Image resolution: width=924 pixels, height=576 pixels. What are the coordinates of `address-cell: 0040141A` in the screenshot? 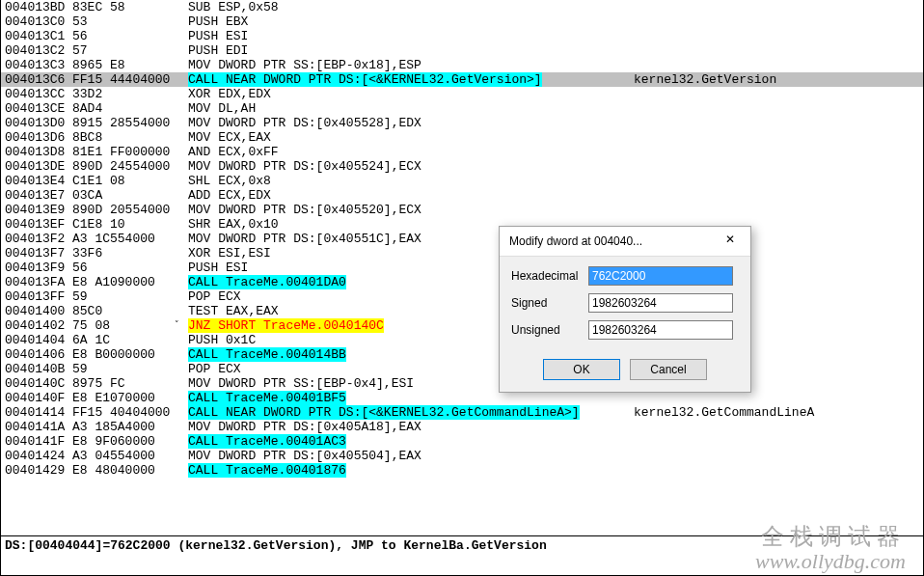 It's located at (36, 426).